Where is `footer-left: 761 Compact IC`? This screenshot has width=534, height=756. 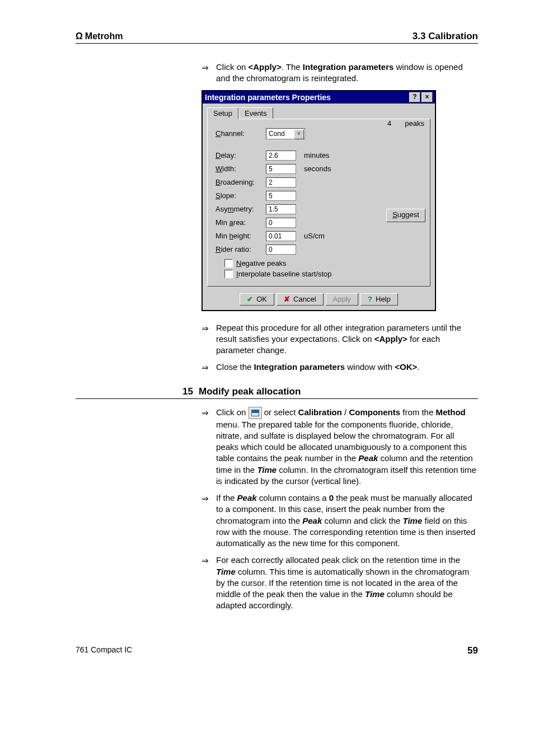
footer-left: 761 Compact IC is located at coordinates (104, 651).